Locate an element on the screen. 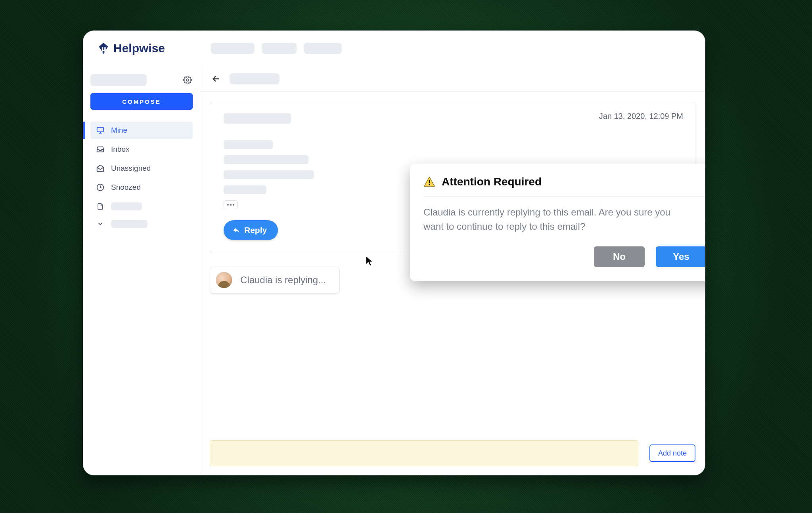  sidebar-item-inbox: Inbox is located at coordinates (142, 149).